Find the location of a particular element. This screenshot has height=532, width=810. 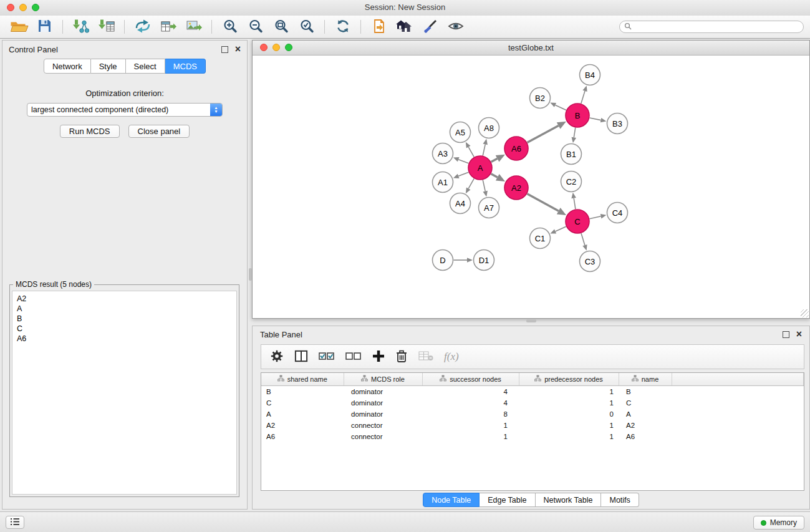

zoom-selected-button is located at coordinates (307, 27).